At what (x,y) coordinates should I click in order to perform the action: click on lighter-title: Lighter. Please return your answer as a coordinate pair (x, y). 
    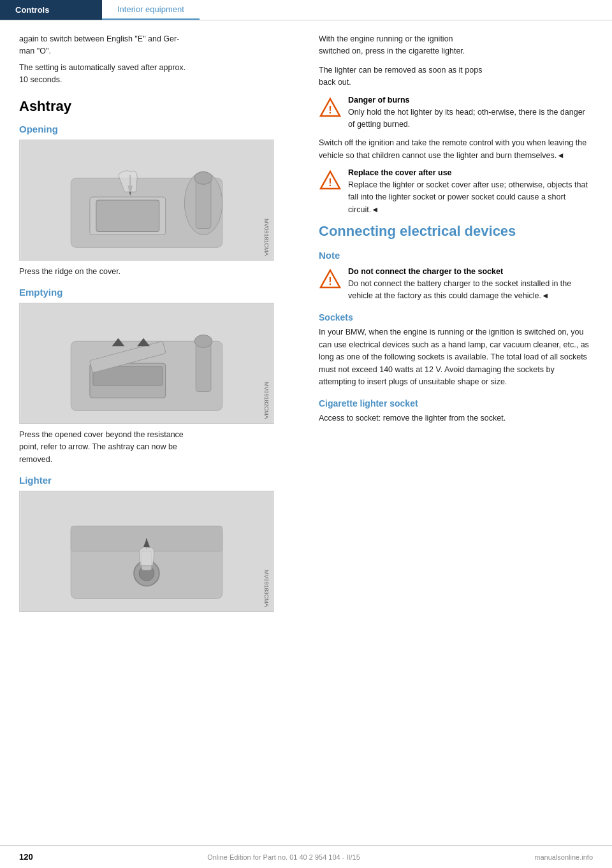
    Looking at the image, I should click on (159, 481).